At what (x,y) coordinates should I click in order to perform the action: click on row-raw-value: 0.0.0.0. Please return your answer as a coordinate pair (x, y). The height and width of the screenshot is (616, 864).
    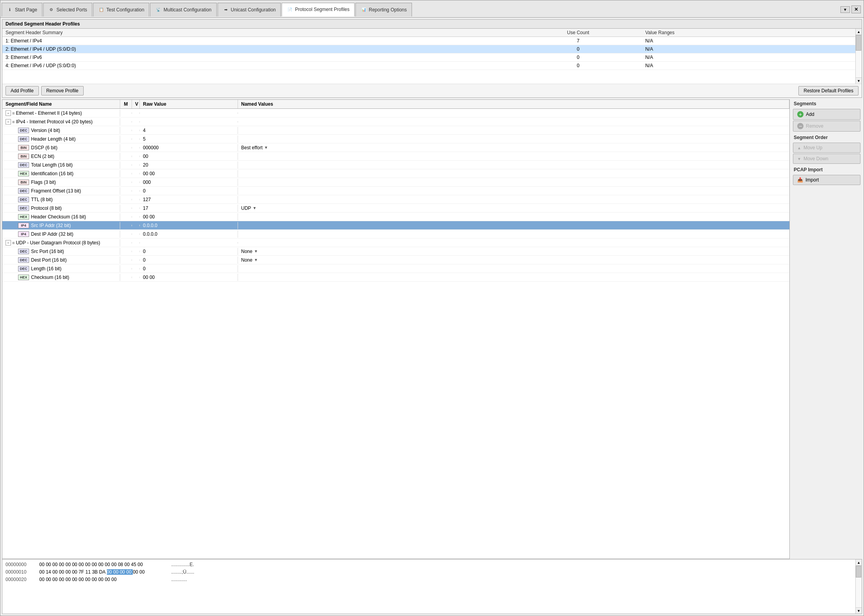
    Looking at the image, I should click on (189, 234).